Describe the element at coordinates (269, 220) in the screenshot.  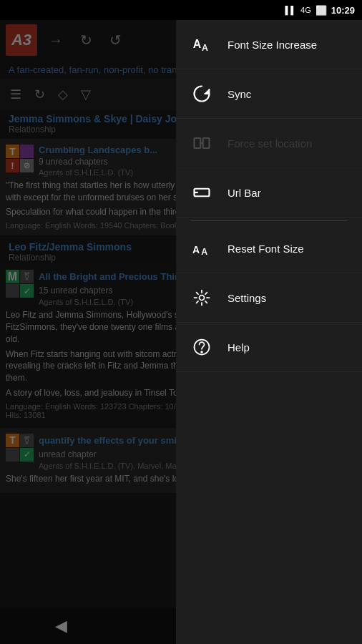
I see `menu-divider` at that location.